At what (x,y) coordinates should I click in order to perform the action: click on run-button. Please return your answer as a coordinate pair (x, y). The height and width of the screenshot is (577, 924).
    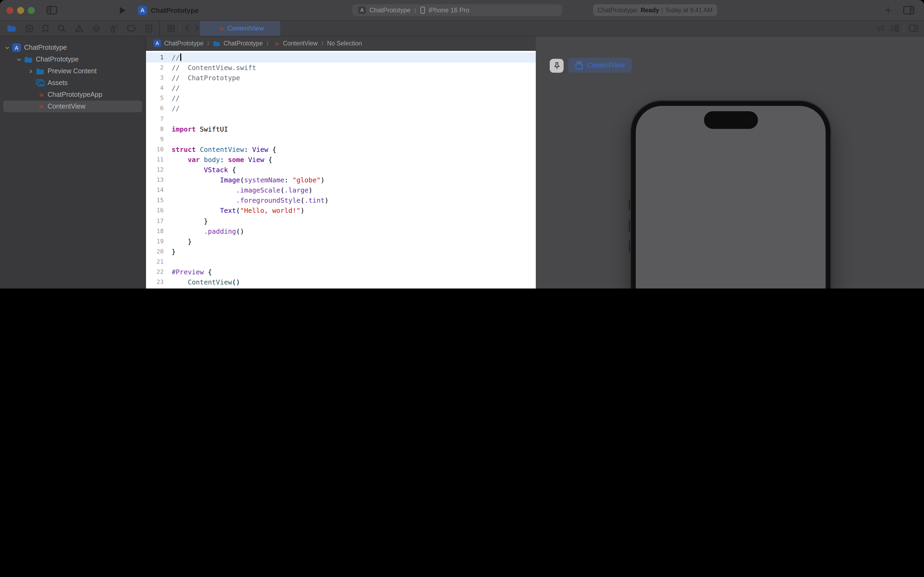
    Looking at the image, I should click on (123, 10).